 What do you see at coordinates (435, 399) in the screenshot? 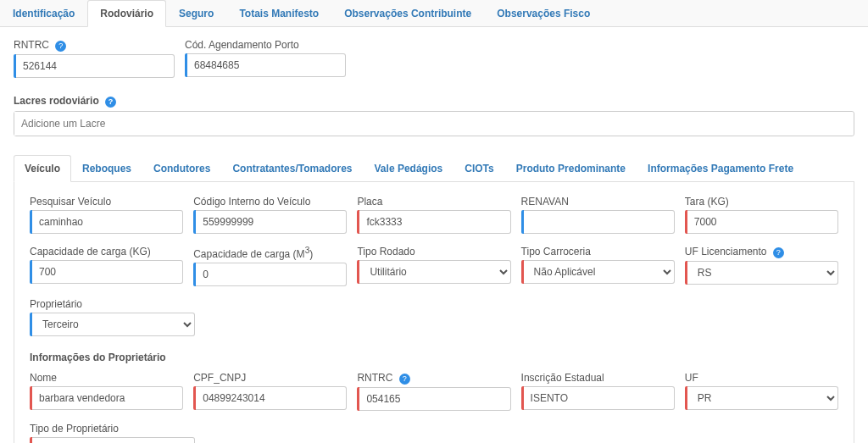
I see `owner-rntrc-input` at bounding box center [435, 399].